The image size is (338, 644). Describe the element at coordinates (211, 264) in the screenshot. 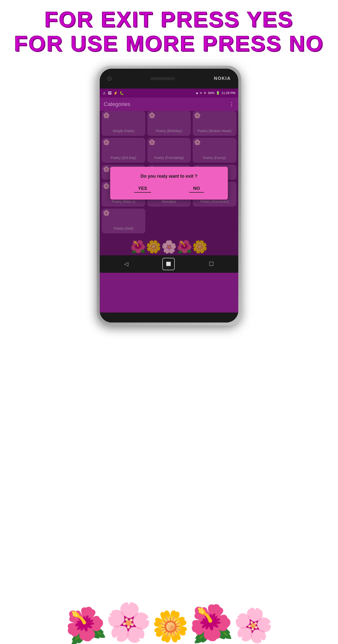

I see `recents-button: ☐` at that location.